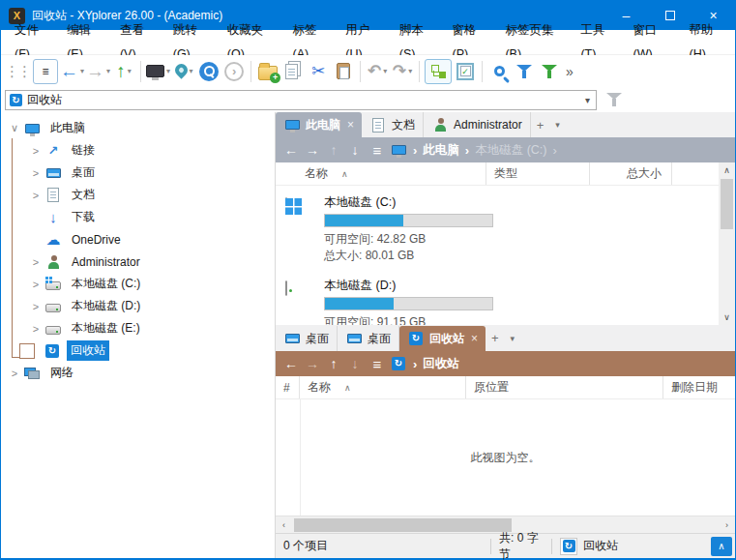 Image resolution: width=736 pixels, height=560 pixels. I want to click on toggle-tree-button, so click(438, 72).